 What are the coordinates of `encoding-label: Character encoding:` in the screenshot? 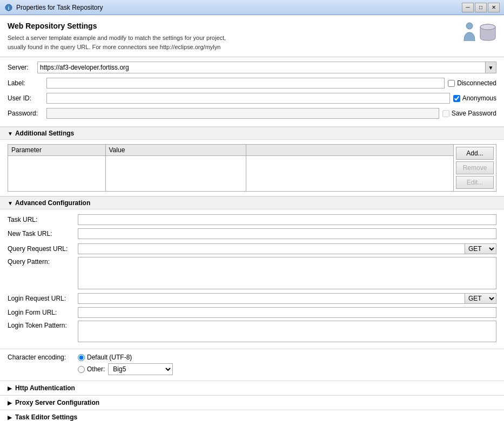 It's located at (43, 357).